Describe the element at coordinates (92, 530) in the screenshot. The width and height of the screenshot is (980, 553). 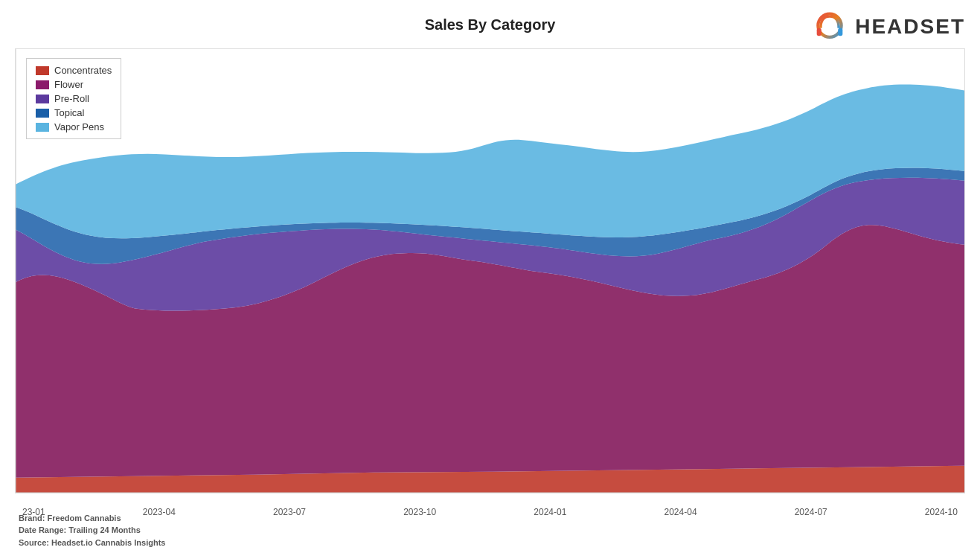
I see `footer-date-range: Date Range: Trailing 24 Months` at that location.